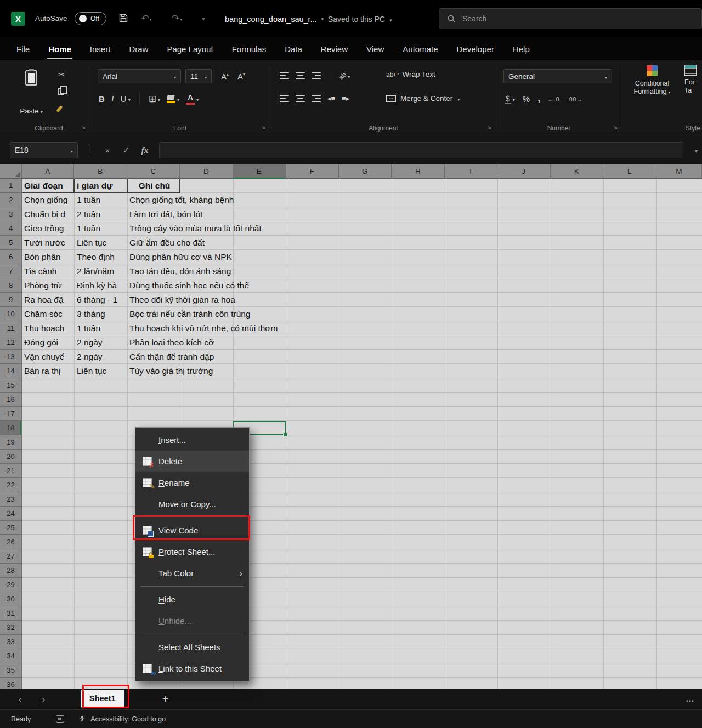  I want to click on row-header-21: 21, so click(11, 471).